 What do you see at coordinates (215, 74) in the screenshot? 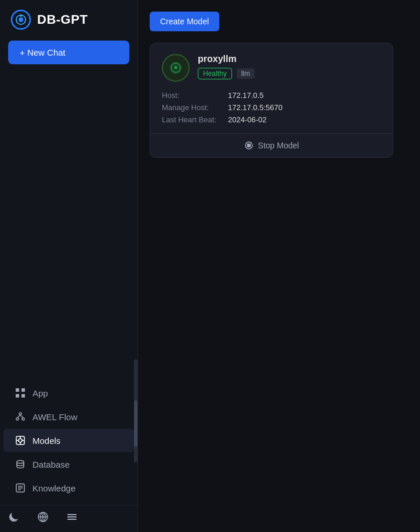
I see `healthy-badge: Healthy` at bounding box center [215, 74].